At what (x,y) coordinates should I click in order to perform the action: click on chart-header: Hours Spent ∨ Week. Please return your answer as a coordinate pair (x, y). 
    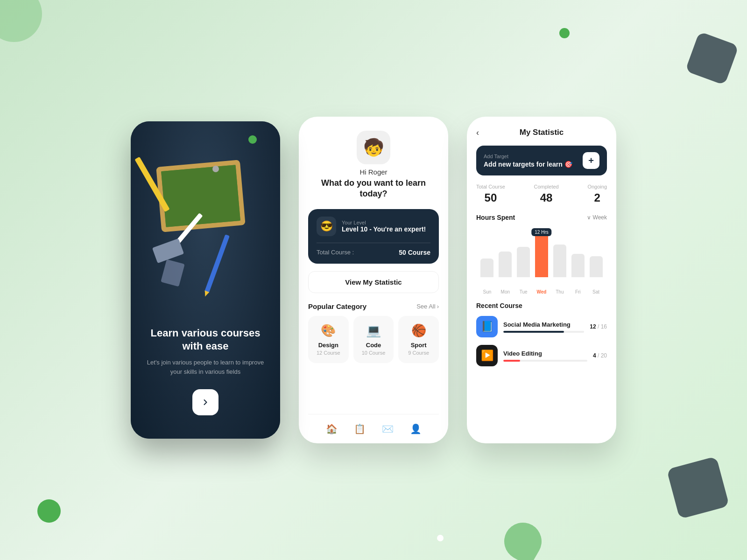
    Looking at the image, I should click on (542, 217).